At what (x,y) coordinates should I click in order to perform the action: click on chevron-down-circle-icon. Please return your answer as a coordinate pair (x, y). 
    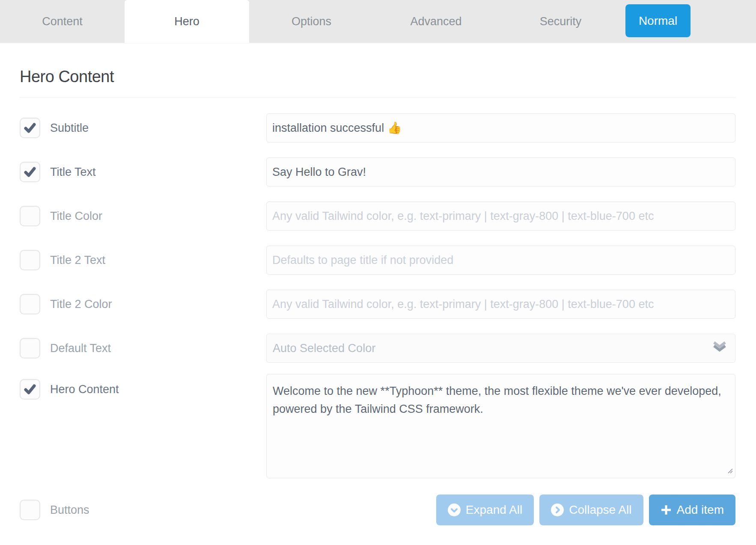
    Looking at the image, I should click on (454, 510).